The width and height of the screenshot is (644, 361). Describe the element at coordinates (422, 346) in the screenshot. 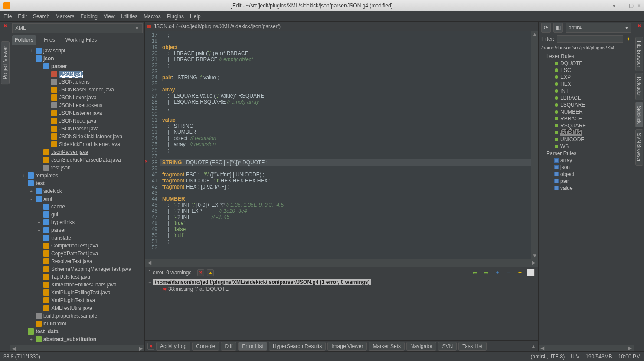

I see `dock-tab-navigator: Navigator` at that location.